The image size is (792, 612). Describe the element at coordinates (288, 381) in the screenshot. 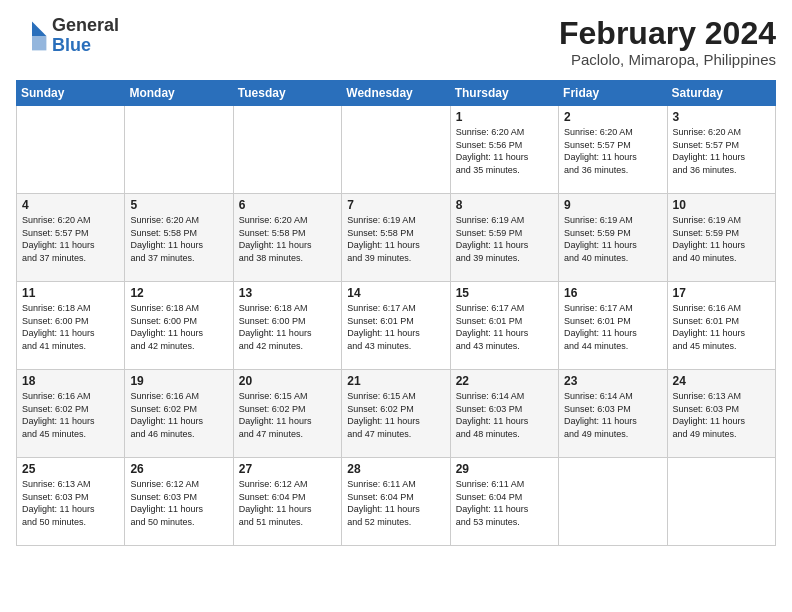

I see `day-number: 20` at that location.